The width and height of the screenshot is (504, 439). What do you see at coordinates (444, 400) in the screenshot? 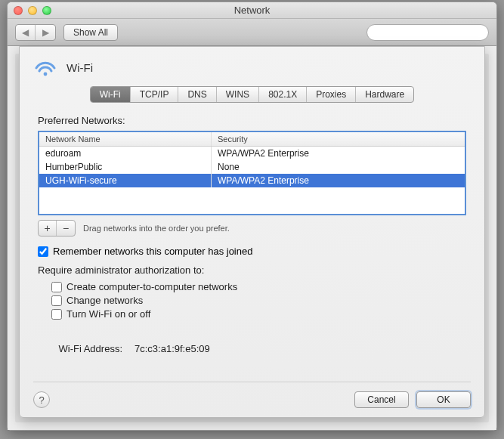
I see `ok-button: OK` at bounding box center [444, 400].